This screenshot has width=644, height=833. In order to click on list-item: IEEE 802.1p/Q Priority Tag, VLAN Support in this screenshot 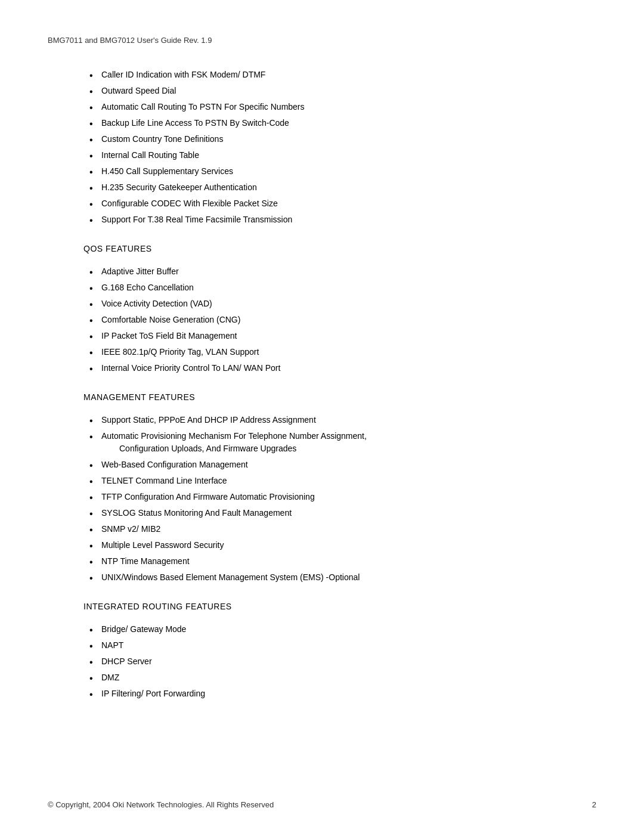, I will do `click(322, 352)`.